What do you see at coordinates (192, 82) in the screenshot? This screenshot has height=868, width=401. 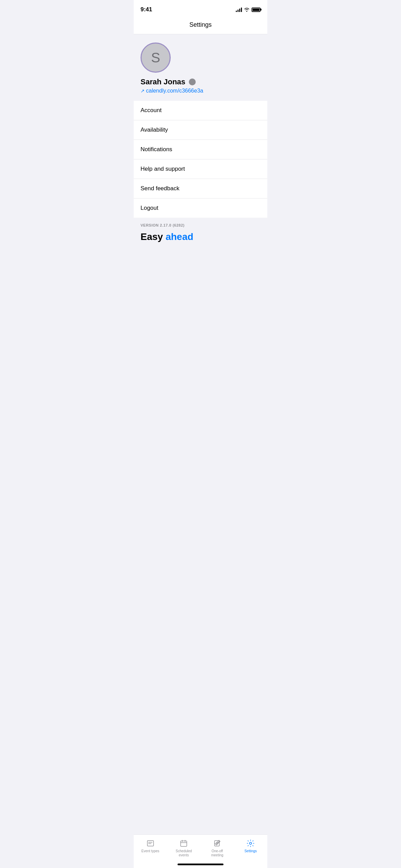 I see `status-dot` at bounding box center [192, 82].